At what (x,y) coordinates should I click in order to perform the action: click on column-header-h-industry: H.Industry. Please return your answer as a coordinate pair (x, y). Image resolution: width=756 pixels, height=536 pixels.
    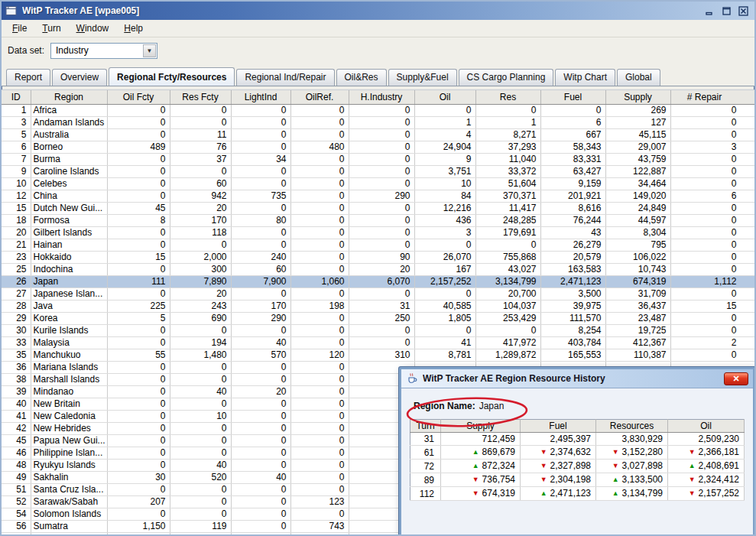
    Looking at the image, I should click on (381, 97).